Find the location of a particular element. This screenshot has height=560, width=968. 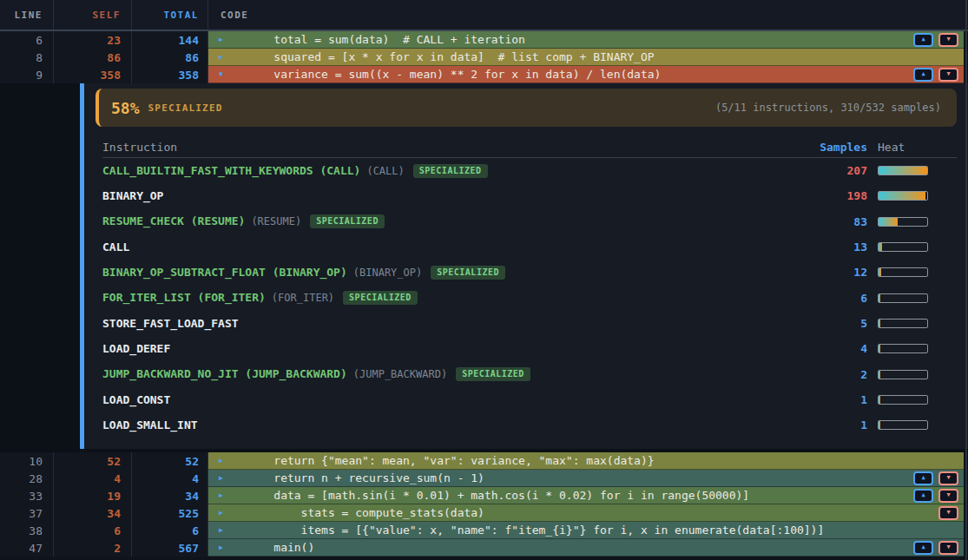

header-instruction: Instruction is located at coordinates (453, 148).